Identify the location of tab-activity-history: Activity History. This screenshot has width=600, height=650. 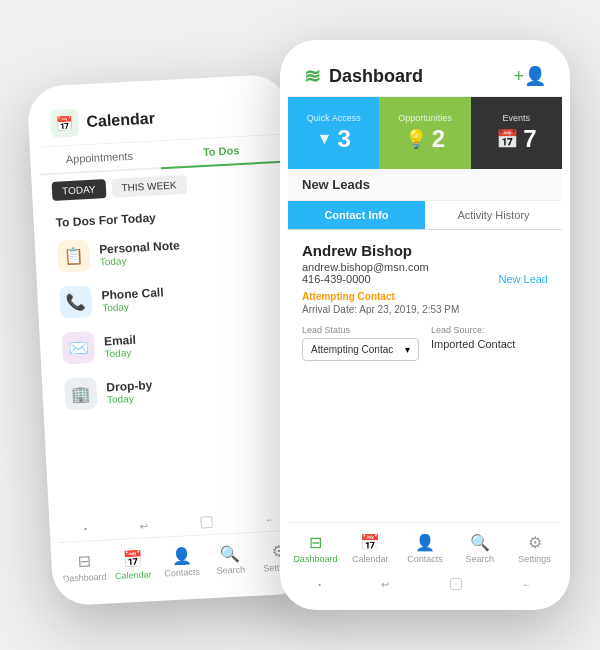
(494, 215).